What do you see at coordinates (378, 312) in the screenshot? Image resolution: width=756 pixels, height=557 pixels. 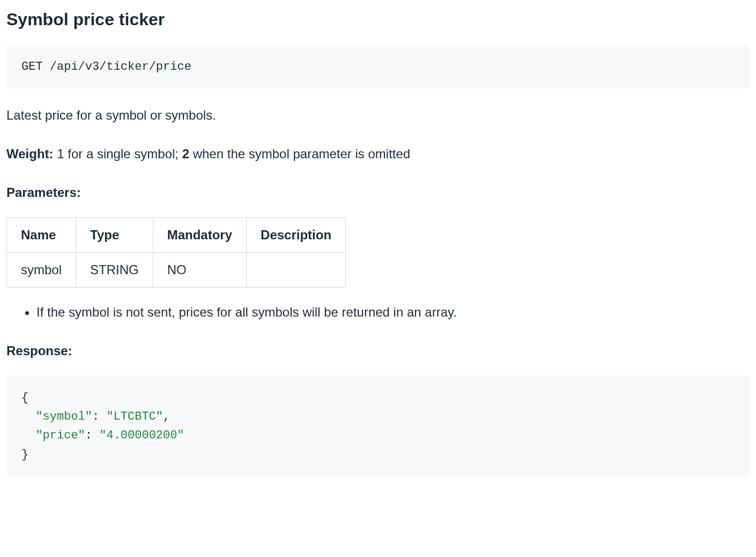 I see `notes-list: If the symbol is not sent, prices for al…` at bounding box center [378, 312].